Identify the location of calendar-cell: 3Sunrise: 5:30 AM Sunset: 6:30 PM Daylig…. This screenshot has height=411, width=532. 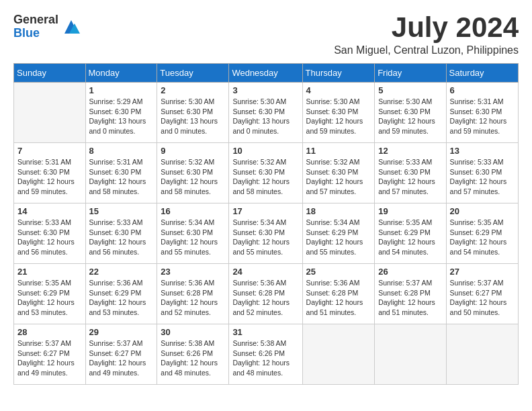
(266, 113).